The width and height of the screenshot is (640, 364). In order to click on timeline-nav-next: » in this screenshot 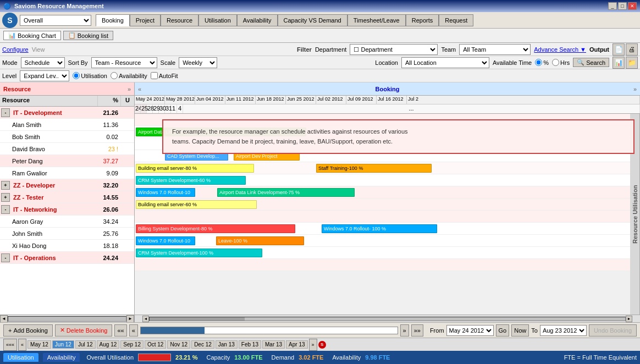, I will do `click(313, 345)`.